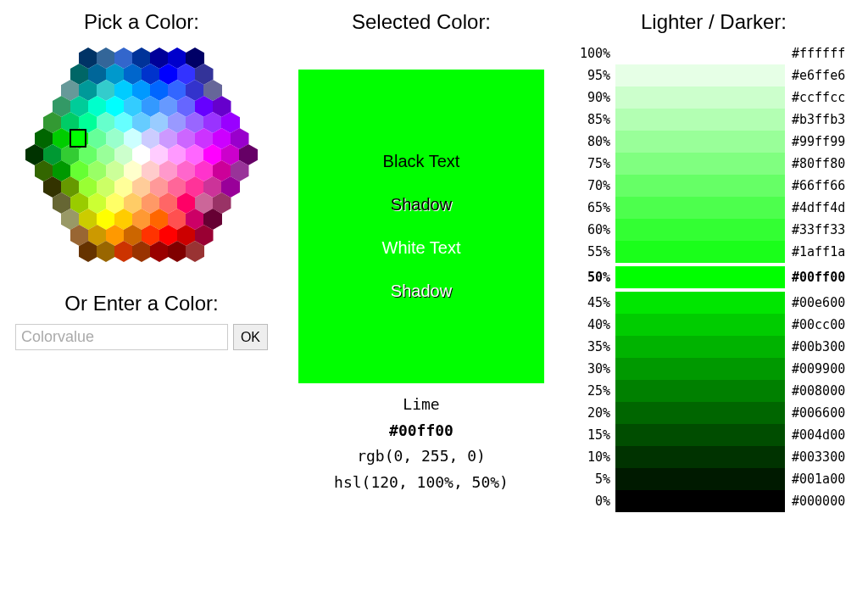 This screenshot has height=608, width=868. What do you see at coordinates (714, 164) in the screenshot?
I see `scale-row: 75%#80ff80` at bounding box center [714, 164].